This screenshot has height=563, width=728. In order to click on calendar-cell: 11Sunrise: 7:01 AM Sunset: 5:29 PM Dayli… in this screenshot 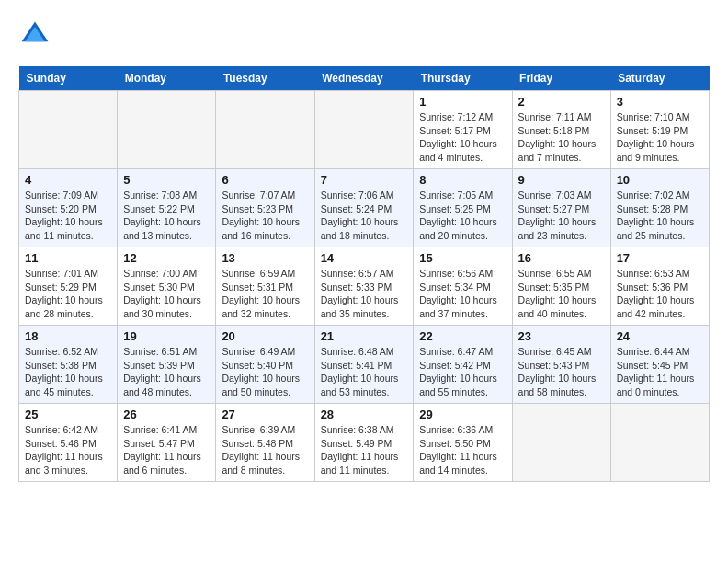, I will do `click(68, 287)`.